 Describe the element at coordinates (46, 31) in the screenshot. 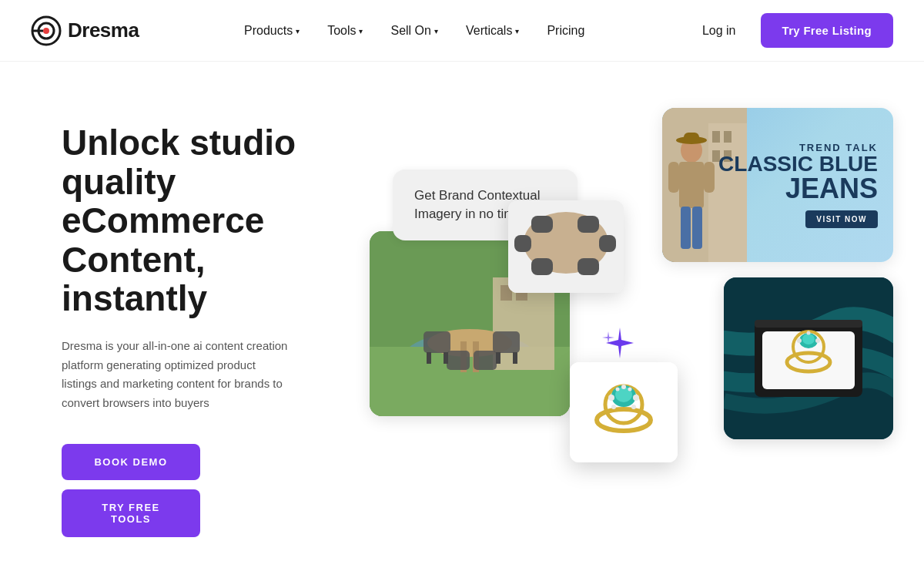

I see `logo-icon` at that location.